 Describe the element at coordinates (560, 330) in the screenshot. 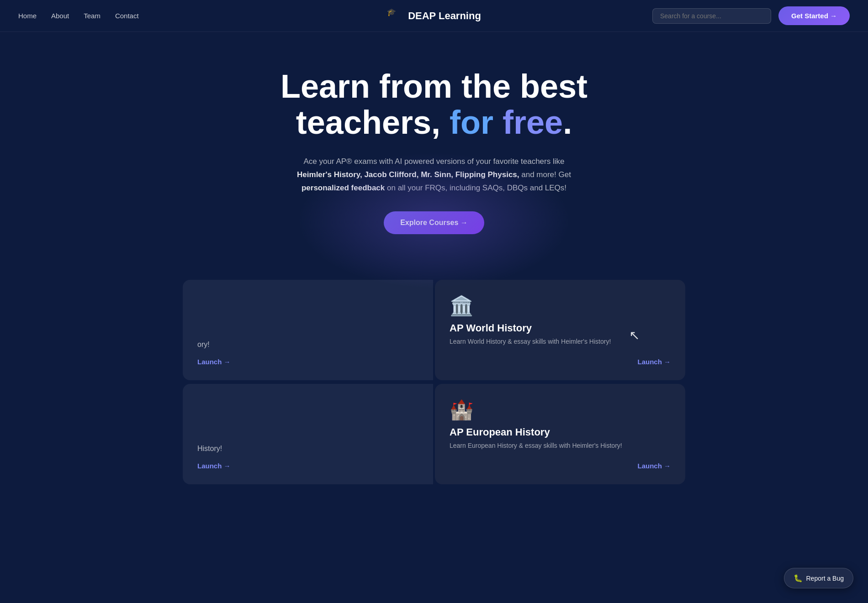

I see `card-ap-world-history: 🏛️ AP World History Learn World History …` at that location.